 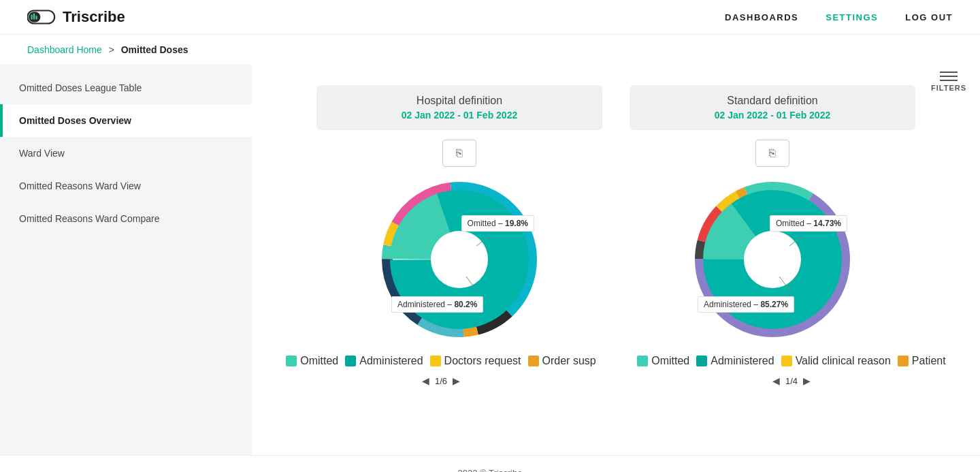 What do you see at coordinates (456, 381) in the screenshot?
I see `hospital-next-button: ▶` at bounding box center [456, 381].